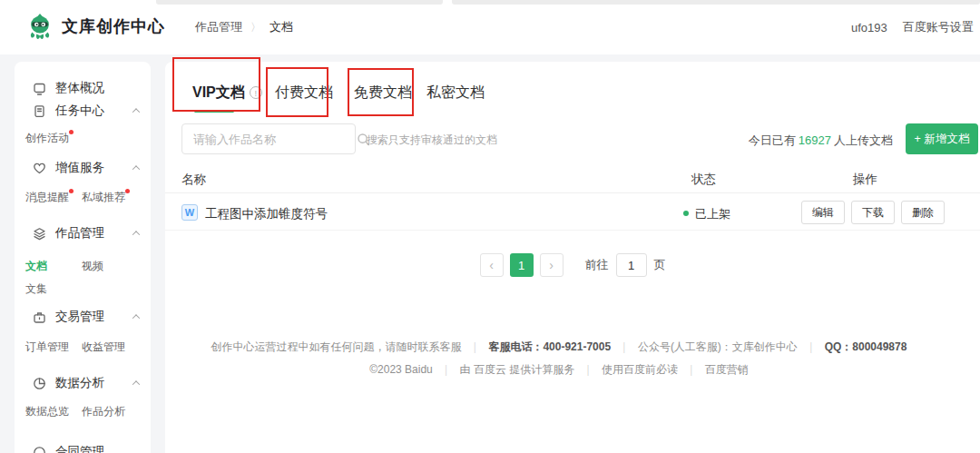 The height and width of the screenshot is (453, 980). I want to click on username-link: ufo193, so click(869, 27).